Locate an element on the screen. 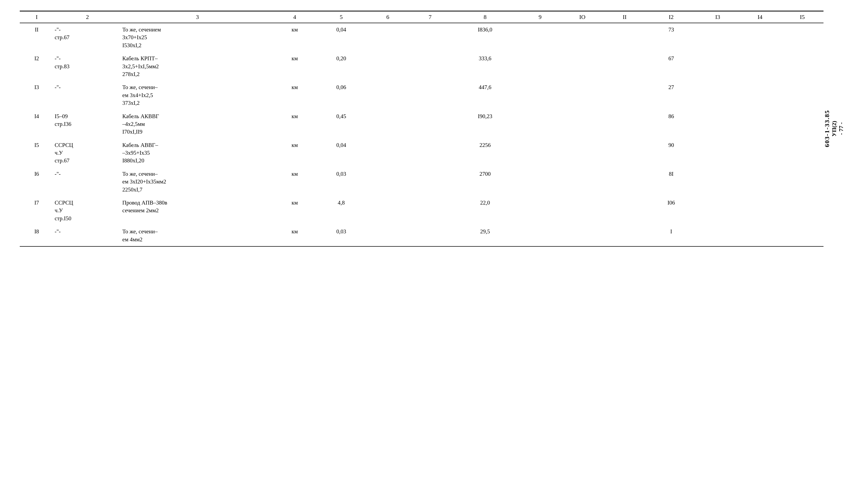  table-cell: I is located at coordinates (671, 236).